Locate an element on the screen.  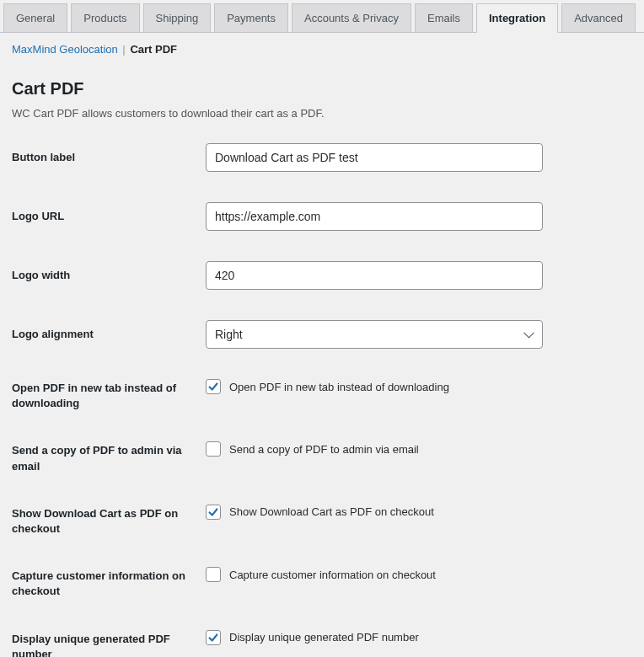
subnav-link-maxmind: MaxMind Geolocation is located at coordinates (65, 49).